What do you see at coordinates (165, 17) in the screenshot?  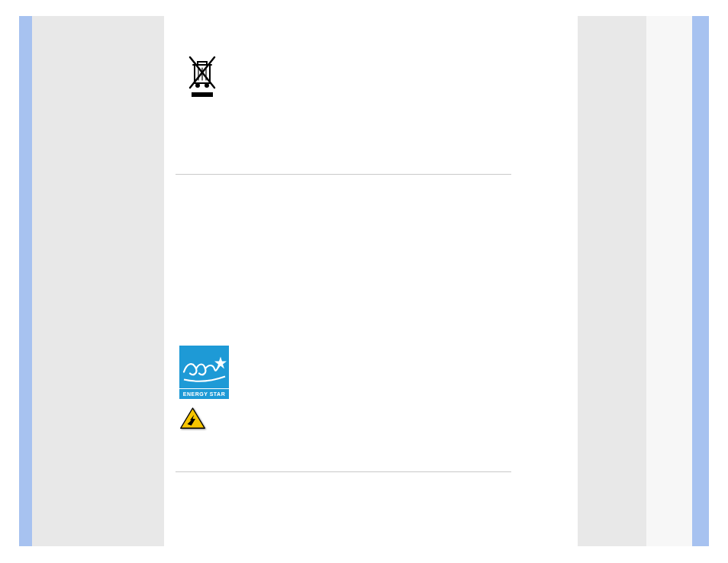 I see `icon-name-weee: weee-crossed-bin-icon` at bounding box center [165, 17].